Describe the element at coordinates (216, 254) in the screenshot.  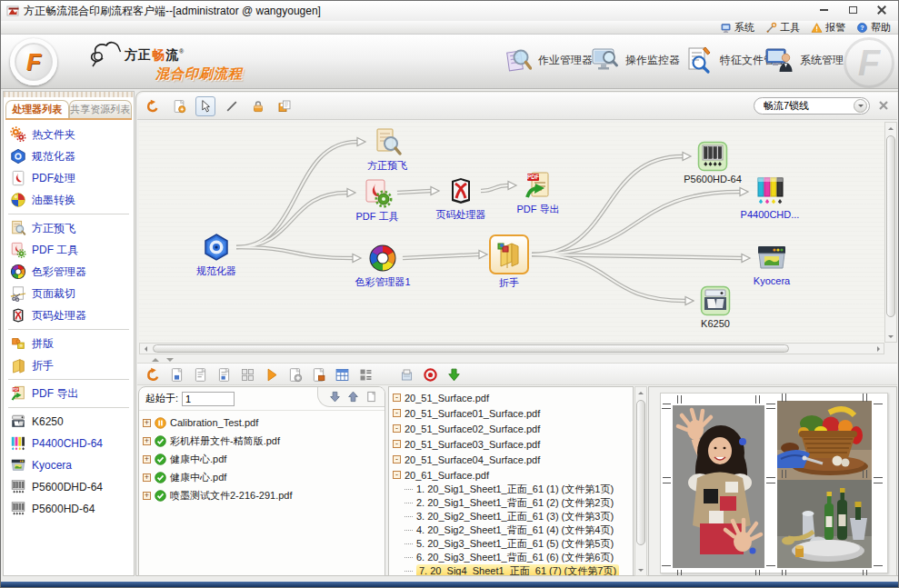
I see `node-normalizer: 规范化器` at that location.